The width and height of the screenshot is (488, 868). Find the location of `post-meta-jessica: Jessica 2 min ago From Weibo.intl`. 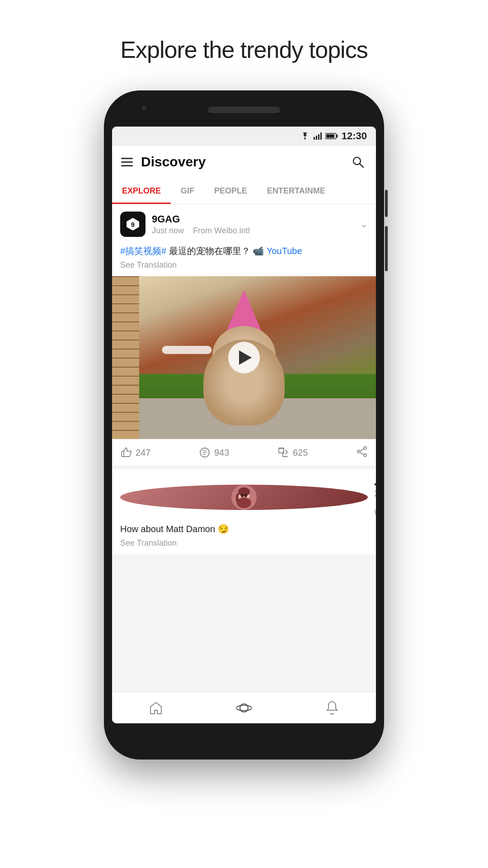

post-meta-jessica: Jessica 2 min ago From Weibo.intl is located at coordinates (375, 497).